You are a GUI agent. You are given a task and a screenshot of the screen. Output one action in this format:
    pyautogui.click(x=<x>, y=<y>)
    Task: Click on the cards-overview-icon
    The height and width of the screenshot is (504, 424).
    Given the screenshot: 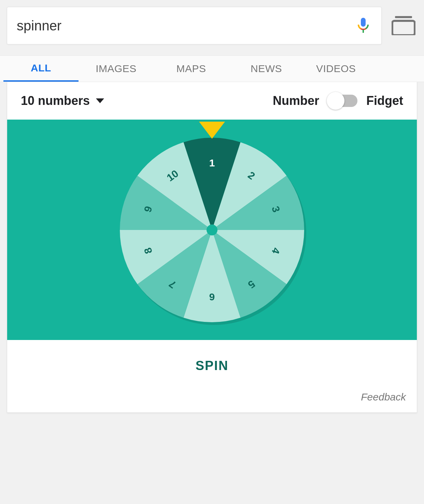 What is the action you would take?
    pyautogui.click(x=404, y=26)
    